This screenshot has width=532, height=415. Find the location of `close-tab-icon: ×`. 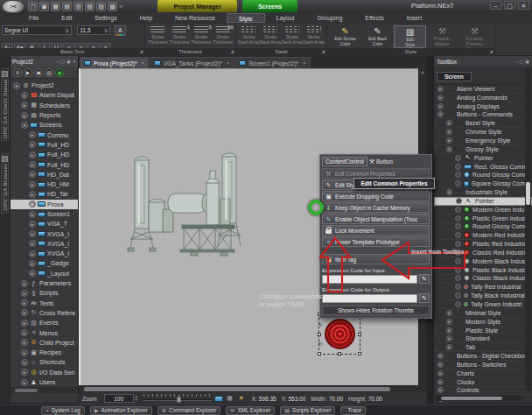

close-tab-icon: × is located at coordinates (228, 63).